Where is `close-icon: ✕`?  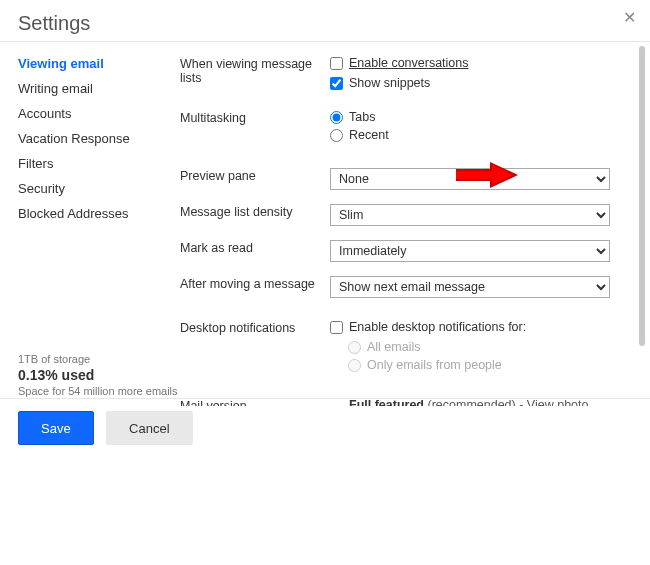 close-icon: ✕ is located at coordinates (630, 18).